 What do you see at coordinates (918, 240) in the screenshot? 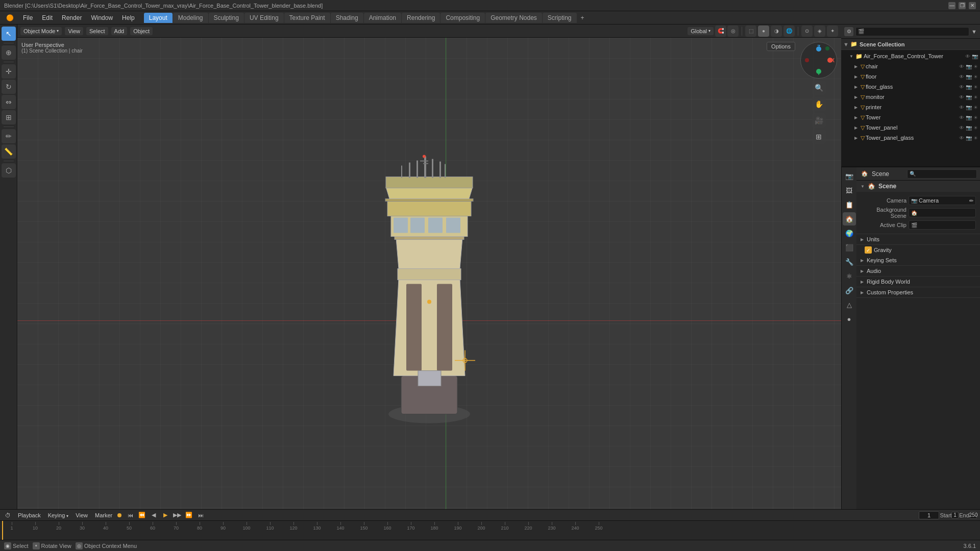
I see `units-section: ▶ Units` at bounding box center [918, 240].